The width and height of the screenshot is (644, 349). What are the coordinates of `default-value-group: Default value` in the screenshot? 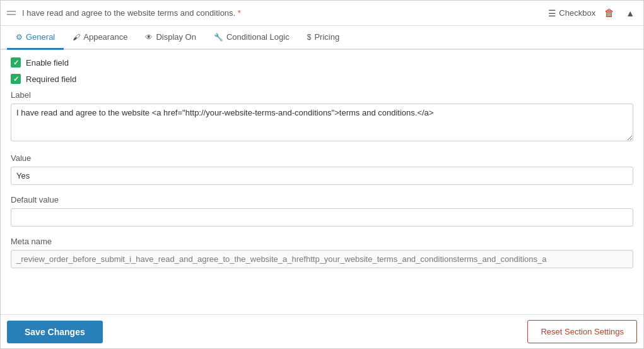 It's located at (322, 211).